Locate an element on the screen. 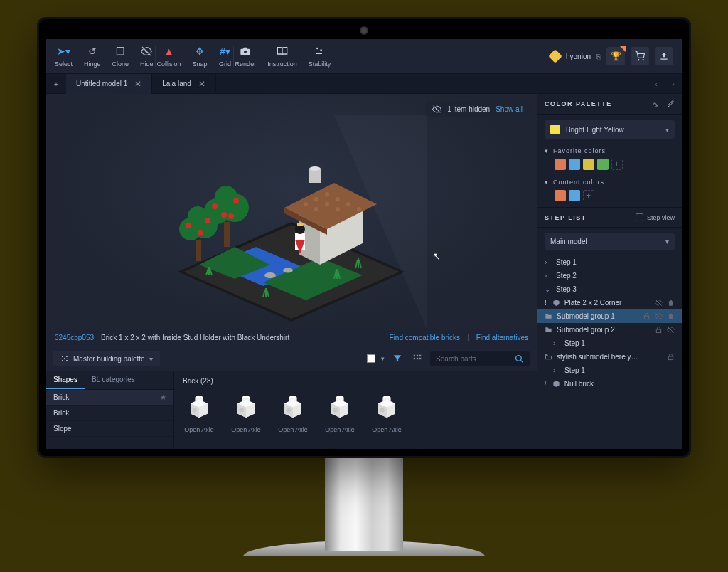 Image resolution: width=728 pixels, height=572 pixels. tab-label: Lala land is located at coordinates (176, 84).